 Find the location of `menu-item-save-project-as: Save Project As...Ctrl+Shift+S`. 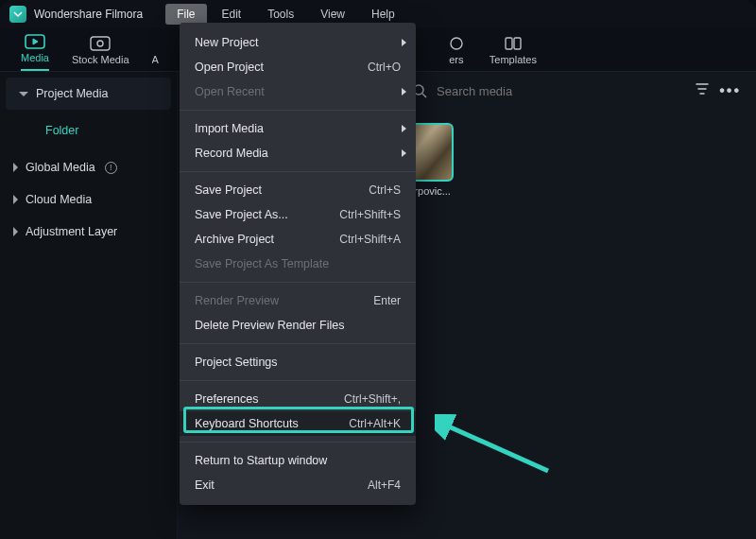

menu-item-save-project-as: Save Project As...Ctrl+Shift+S is located at coordinates (298, 215).